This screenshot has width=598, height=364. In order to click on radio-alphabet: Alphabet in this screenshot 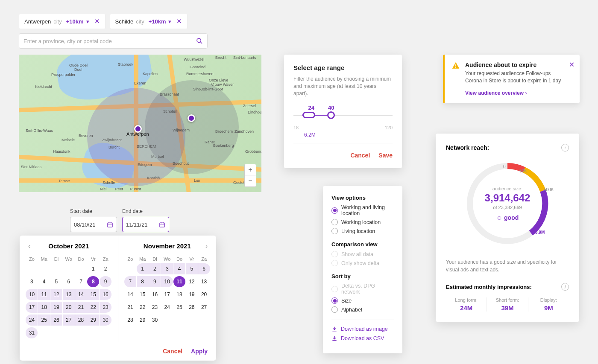, I will do `click(363, 310)`.